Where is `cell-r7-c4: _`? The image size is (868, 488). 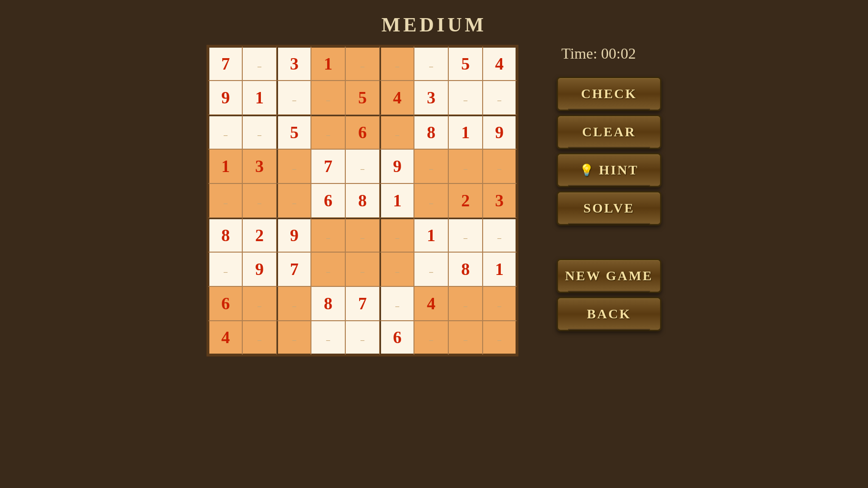 cell-r7-c4: _ is located at coordinates (328, 269).